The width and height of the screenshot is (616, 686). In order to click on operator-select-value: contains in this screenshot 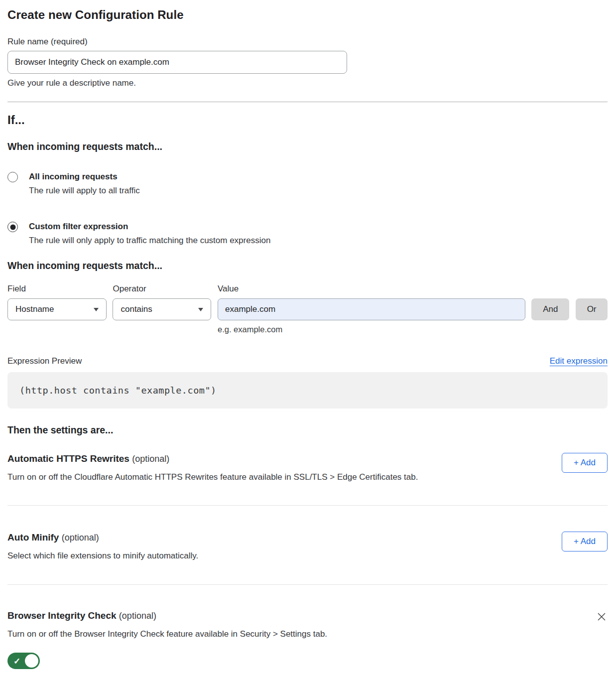, I will do `click(136, 309)`.